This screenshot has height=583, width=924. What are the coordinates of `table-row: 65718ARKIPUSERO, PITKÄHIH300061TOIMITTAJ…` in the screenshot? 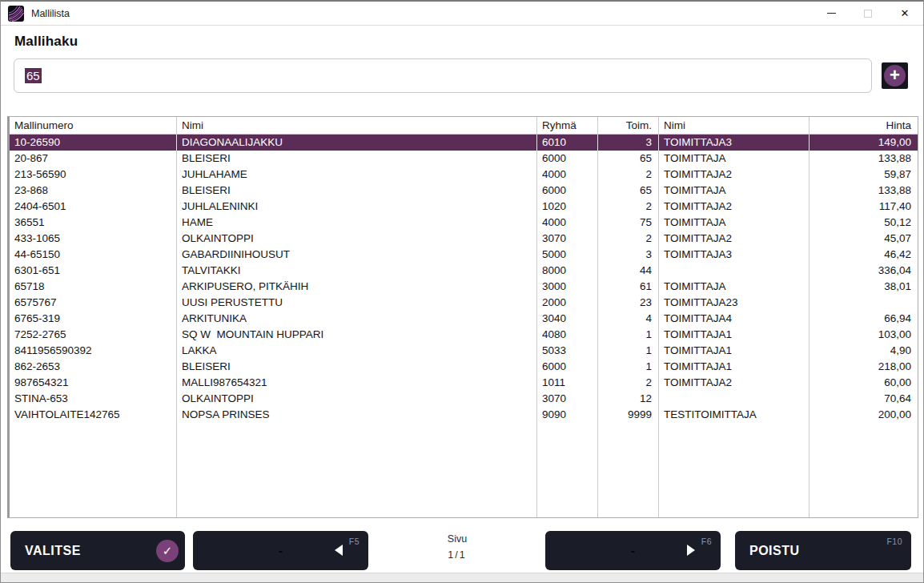 It's located at (464, 287).